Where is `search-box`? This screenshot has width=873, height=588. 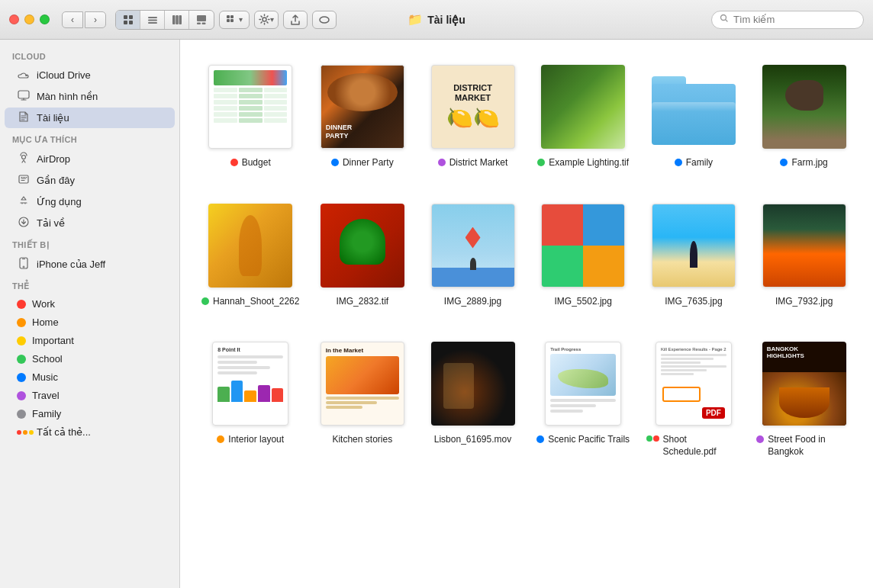
search-box is located at coordinates (788, 20).